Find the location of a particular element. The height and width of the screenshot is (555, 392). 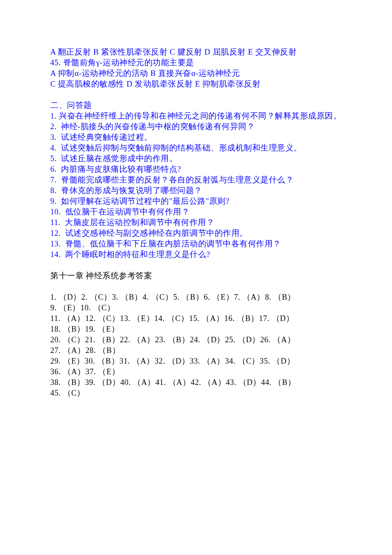

answers-row-10: 45. （C） is located at coordinates (196, 393).